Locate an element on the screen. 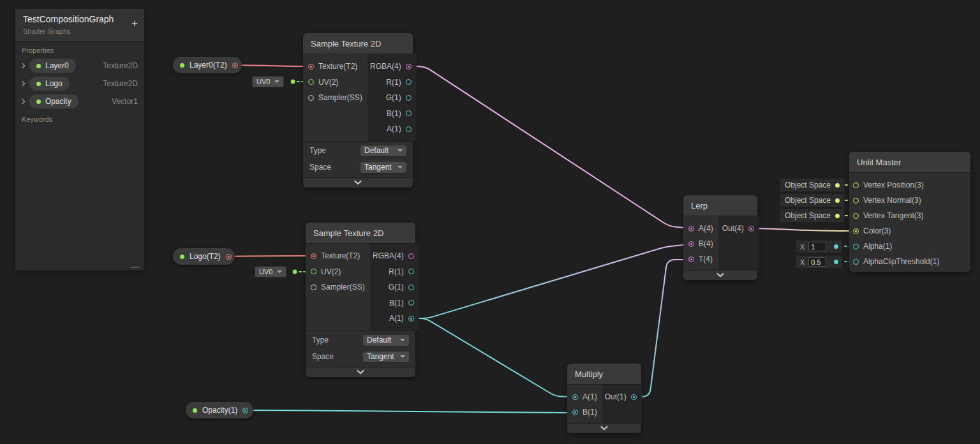  alpha-default-input is located at coordinates (817, 246).